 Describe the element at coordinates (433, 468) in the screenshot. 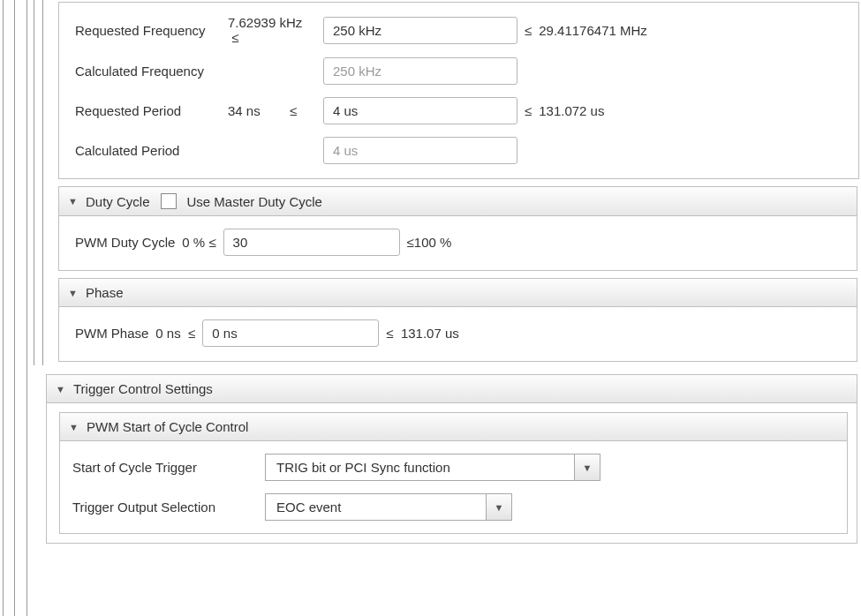

I see `soc-trigger-select: TRIG bit or PCI Sync function ▼` at that location.